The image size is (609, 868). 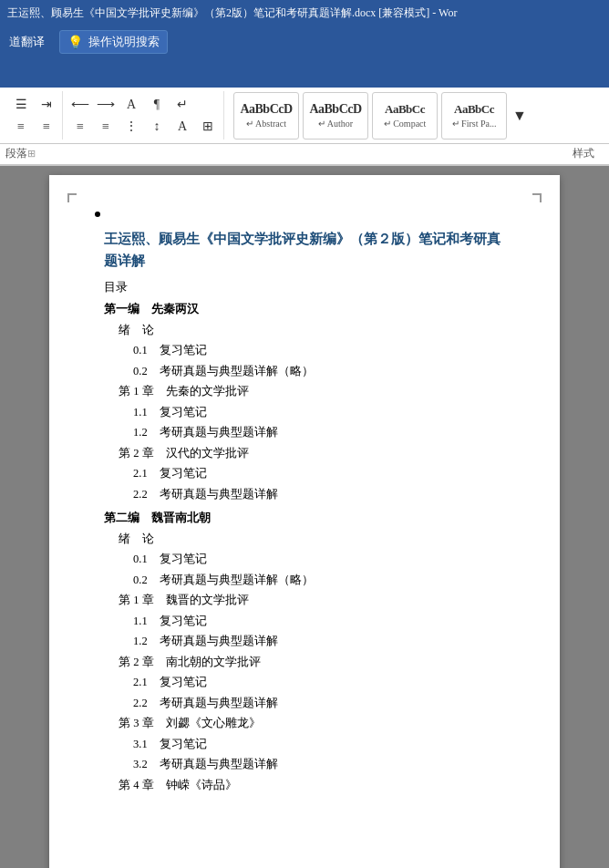 I want to click on indent-btn: ⟵, so click(x=80, y=105).